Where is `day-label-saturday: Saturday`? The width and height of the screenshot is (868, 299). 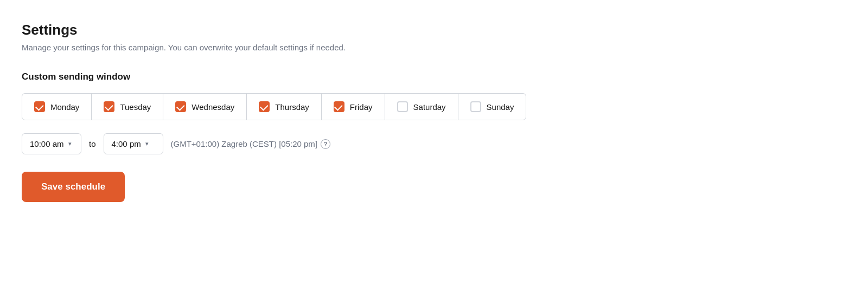 day-label-saturday: Saturday is located at coordinates (430, 107).